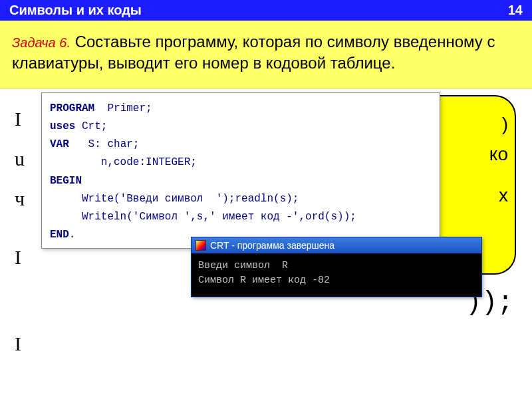 The width and height of the screenshot is (532, 399). What do you see at coordinates (104, 144) in the screenshot?
I see `code-text: S: char;` at bounding box center [104, 144].